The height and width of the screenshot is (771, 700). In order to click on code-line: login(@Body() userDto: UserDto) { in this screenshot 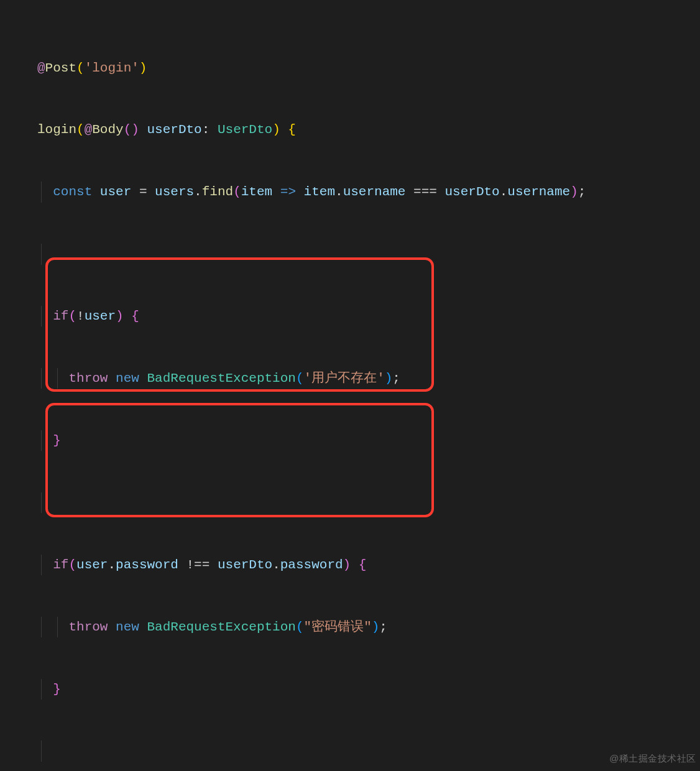, I will do `click(369, 129)`.